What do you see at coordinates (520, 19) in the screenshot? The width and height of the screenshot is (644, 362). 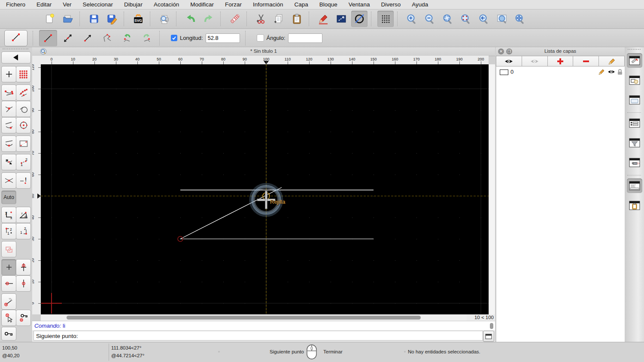 I see `zoom-pan-button` at bounding box center [520, 19].